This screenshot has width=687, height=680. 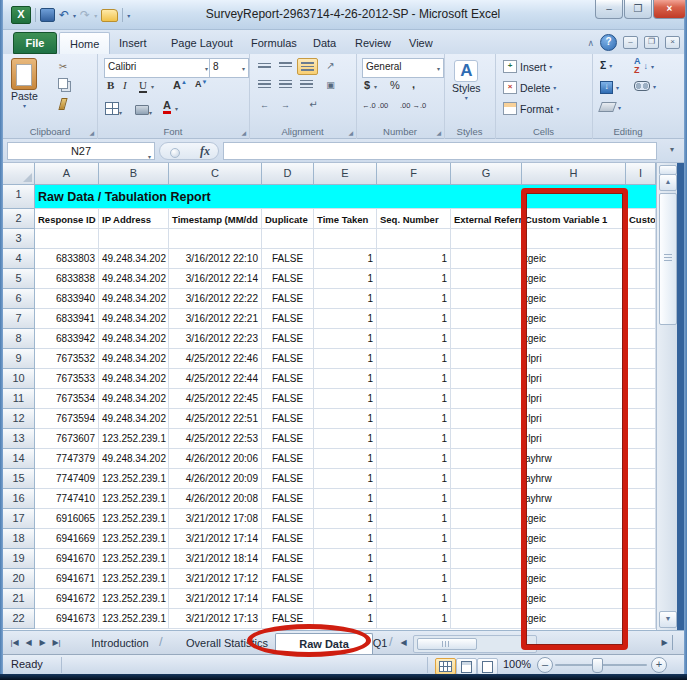 I want to click on cell-D5: FALSE, so click(x=288, y=279).